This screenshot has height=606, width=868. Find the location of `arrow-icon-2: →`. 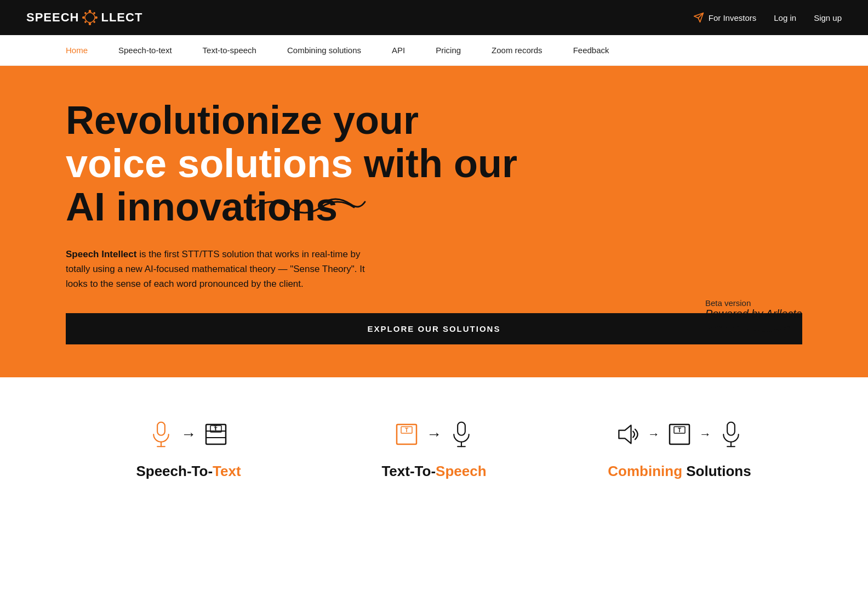

arrow-icon-2: → is located at coordinates (434, 434).